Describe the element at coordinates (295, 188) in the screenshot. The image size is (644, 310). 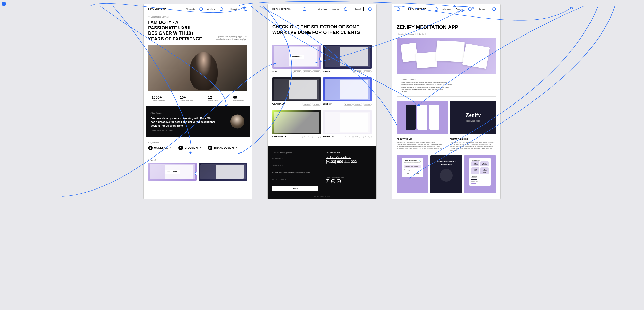
I see `send-button: SEND` at that location.